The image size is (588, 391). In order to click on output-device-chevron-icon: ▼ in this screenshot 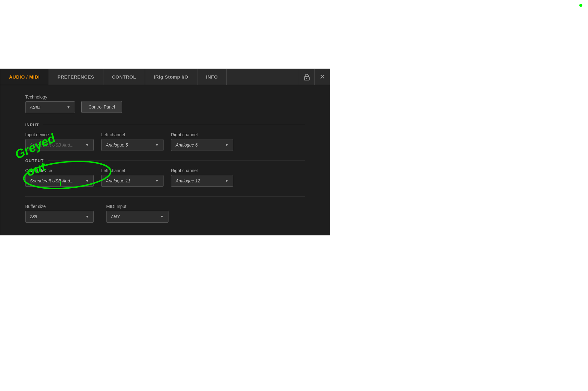, I will do `click(87, 181)`.